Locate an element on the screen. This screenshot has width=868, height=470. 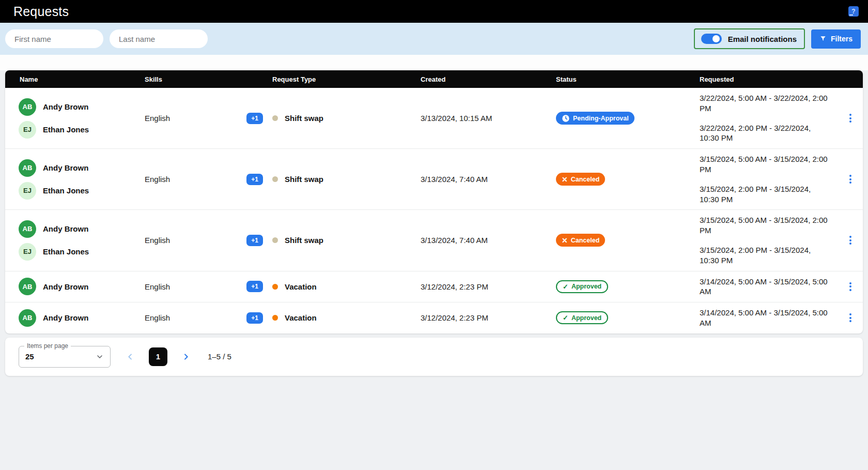
name-cell: ABAndy BrownEJEthan Jones is located at coordinates (75, 118).